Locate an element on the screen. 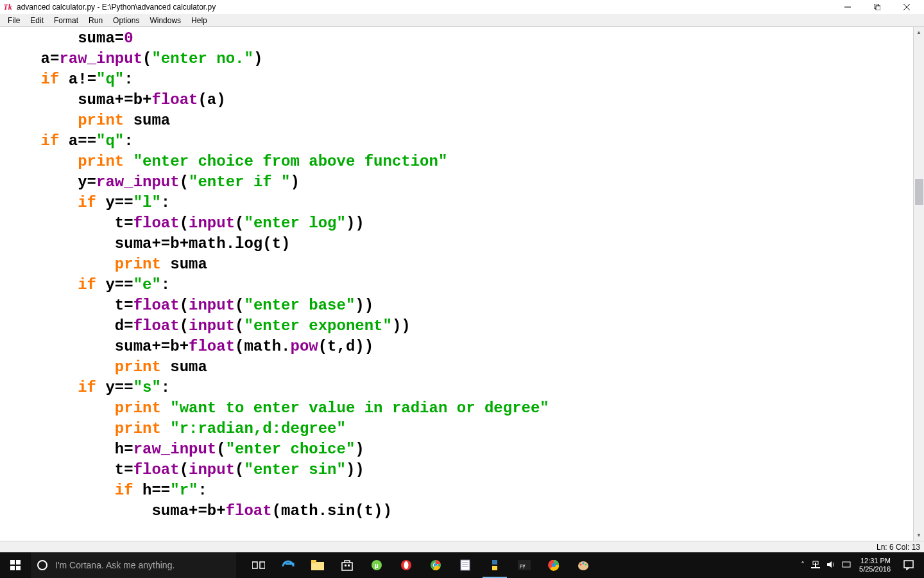 The width and height of the screenshot is (924, 578). notepad-app-icon is located at coordinates (465, 565).